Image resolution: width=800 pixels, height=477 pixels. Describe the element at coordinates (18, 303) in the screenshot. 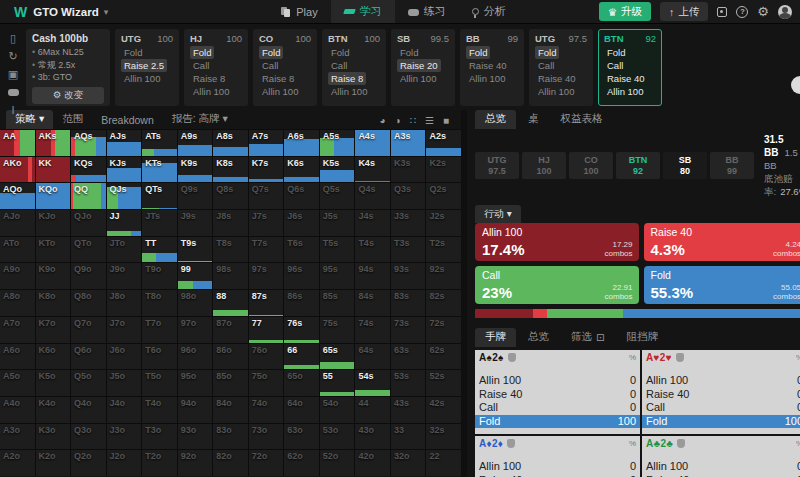

I see `hand-cell-A8o: A8o` at that location.